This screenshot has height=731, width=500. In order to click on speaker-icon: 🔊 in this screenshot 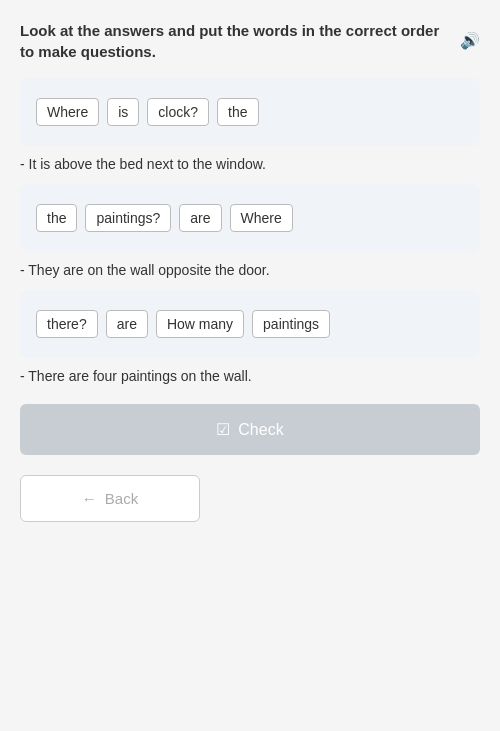, I will do `click(470, 41)`.